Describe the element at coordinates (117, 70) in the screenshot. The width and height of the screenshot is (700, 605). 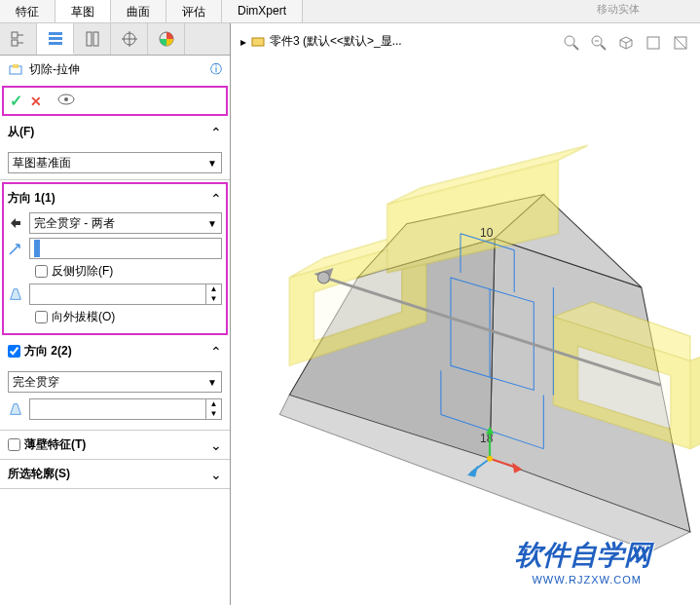
I see `feature-title: 切除-拉伸` at that location.